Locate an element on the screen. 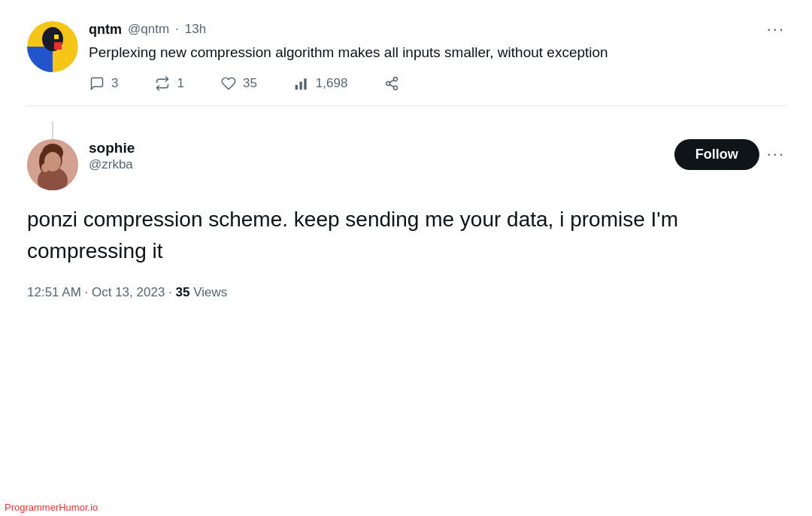 This screenshot has height=516, width=812. original-avatar is located at coordinates (53, 56).